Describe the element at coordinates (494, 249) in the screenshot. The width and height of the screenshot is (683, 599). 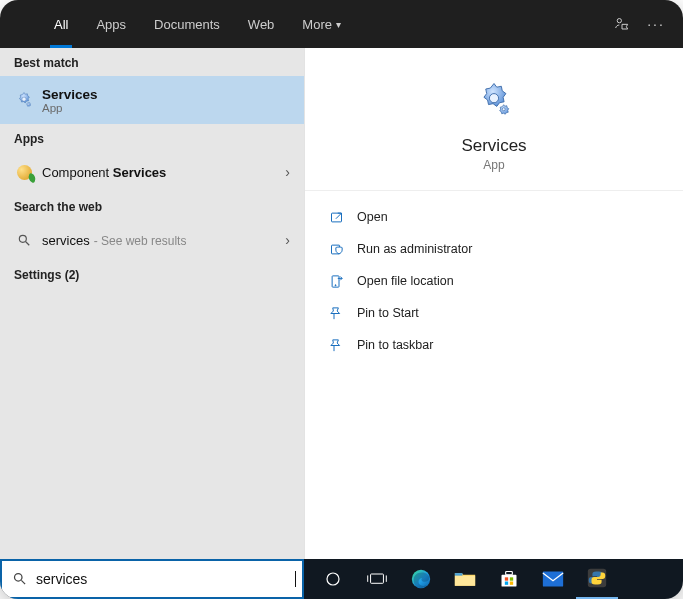
I see `action-run-admin: Run as administrator` at that location.